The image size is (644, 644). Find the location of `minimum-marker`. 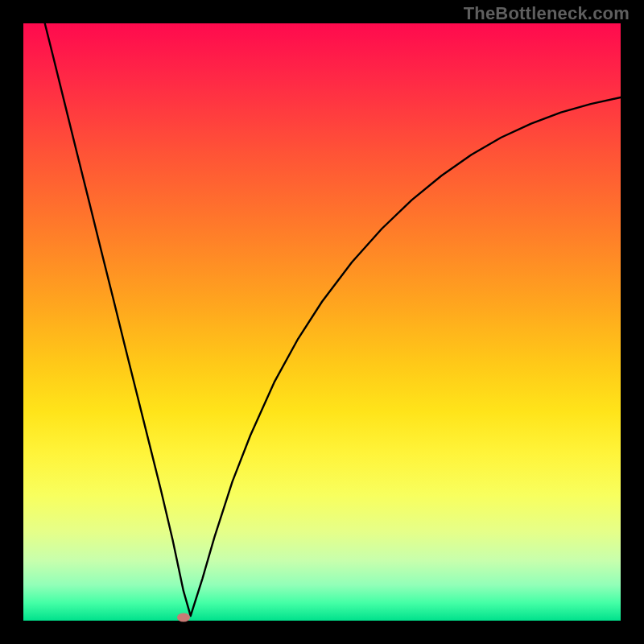

minimum-marker is located at coordinates (184, 617).